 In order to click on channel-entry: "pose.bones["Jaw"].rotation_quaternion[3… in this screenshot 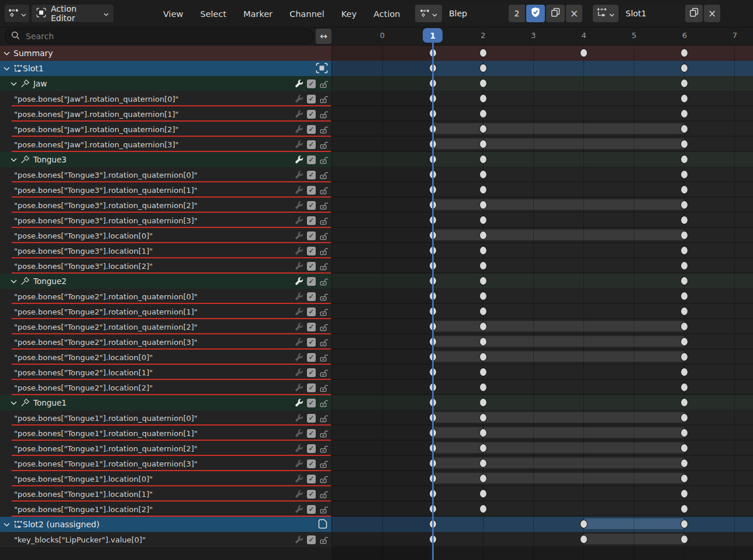, I will do `click(166, 144)`.